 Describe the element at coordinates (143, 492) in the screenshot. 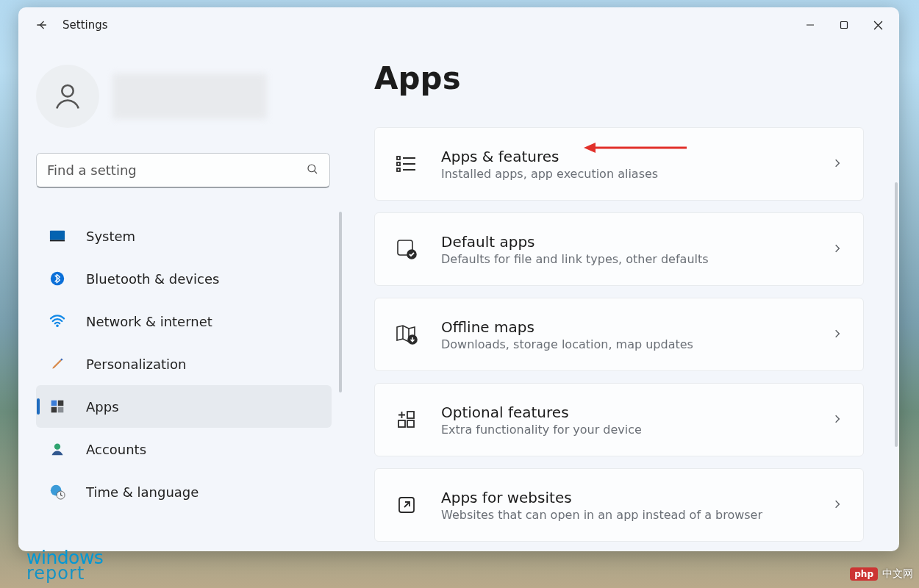

I see `sidebar-item-label: Time & language` at that location.